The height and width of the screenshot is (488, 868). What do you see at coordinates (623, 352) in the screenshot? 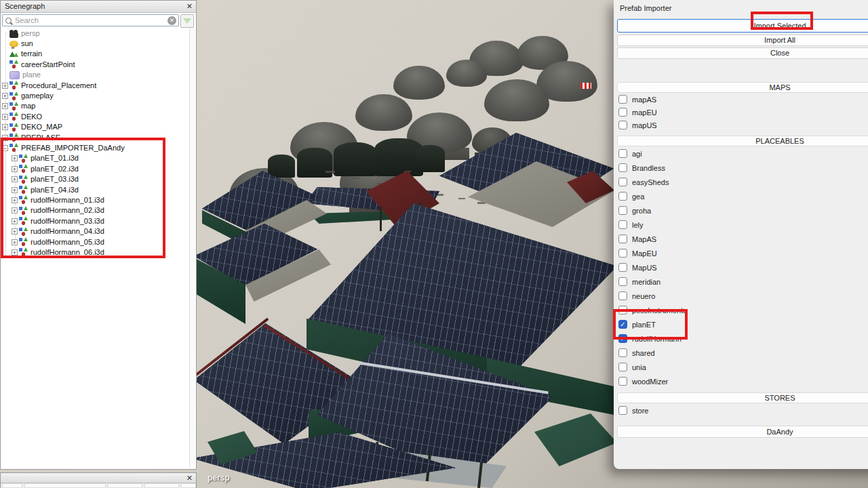
I see `checkbox-shared` at bounding box center [623, 352].